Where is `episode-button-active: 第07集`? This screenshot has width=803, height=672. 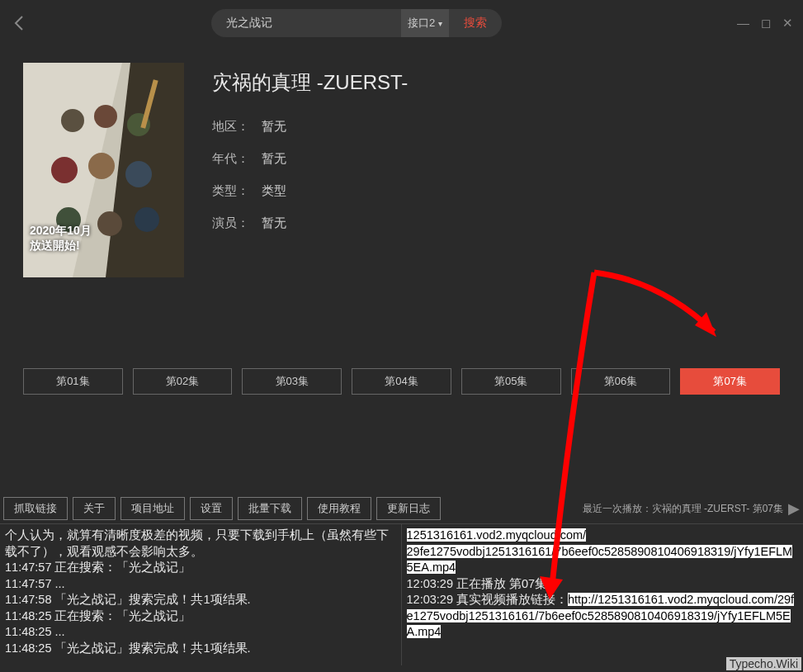 episode-button-active: 第07集 is located at coordinates (730, 381).